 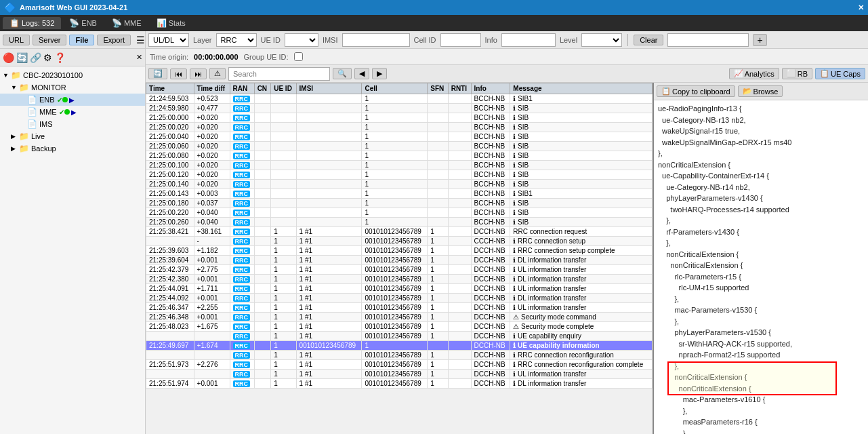 I want to click on analytics-label: Analytics, so click(x=760, y=74).